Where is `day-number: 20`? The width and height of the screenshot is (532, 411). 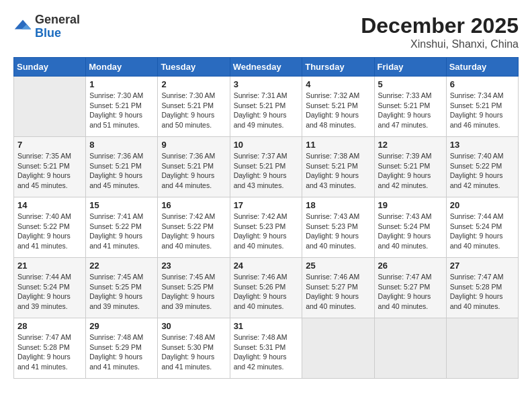 day-number: 20 is located at coordinates (482, 205).